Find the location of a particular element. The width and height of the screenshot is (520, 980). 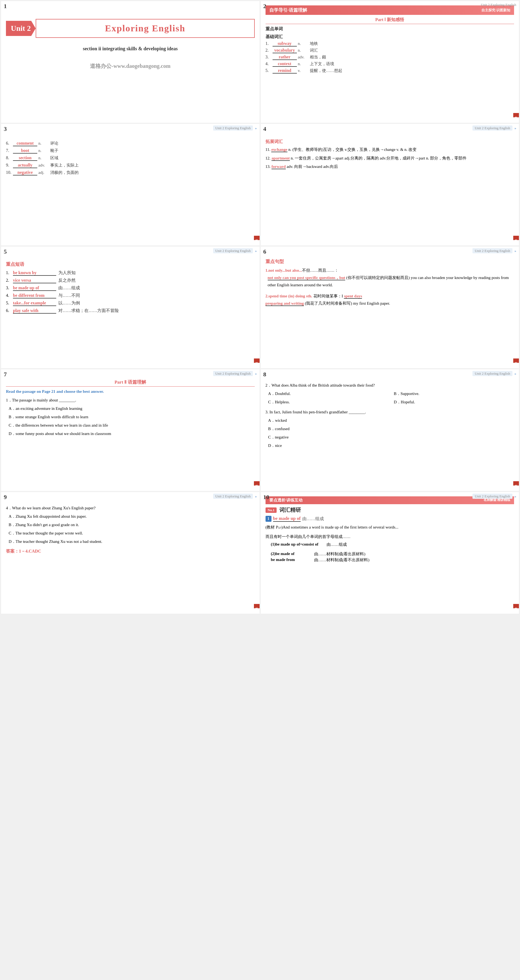

page-8-number: 8 is located at coordinates (265, 374).